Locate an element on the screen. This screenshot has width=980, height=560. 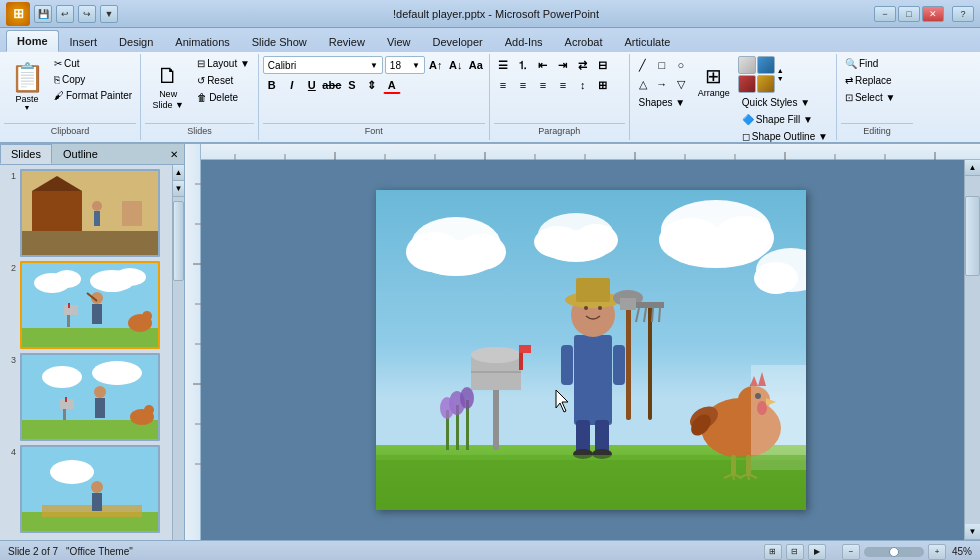
paste-button: 📋 Paste ▼ is located at coordinates (27, 86).